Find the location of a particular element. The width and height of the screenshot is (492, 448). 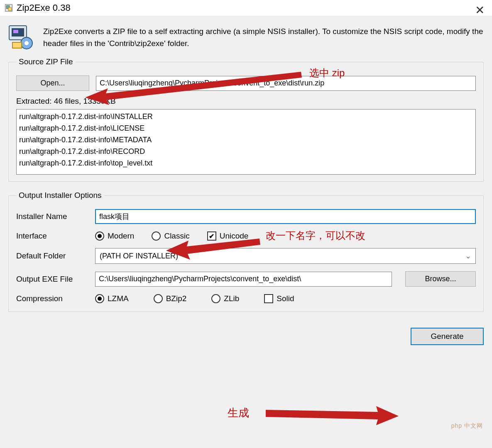

watermark-text: php 中文网 is located at coordinates (467, 426).